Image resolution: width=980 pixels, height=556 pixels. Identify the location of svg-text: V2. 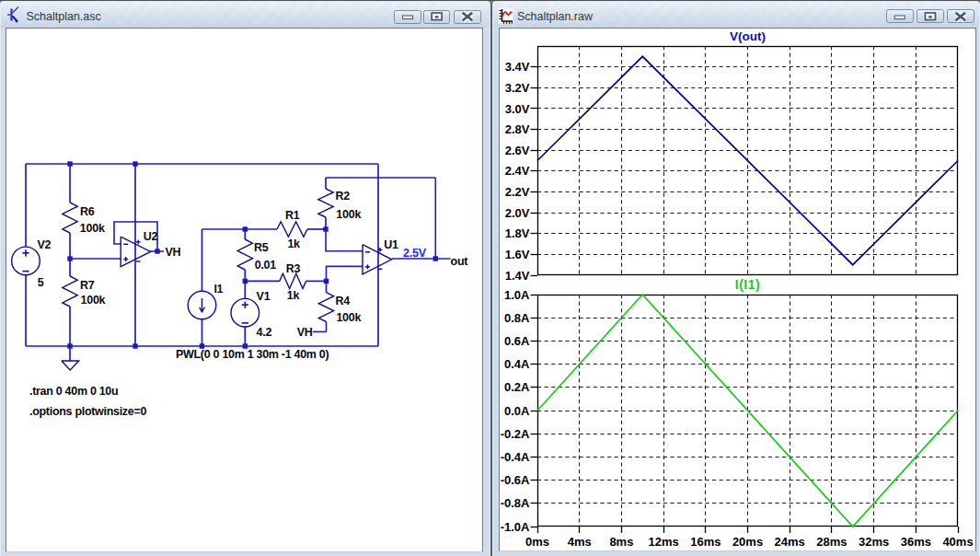
(44, 245).